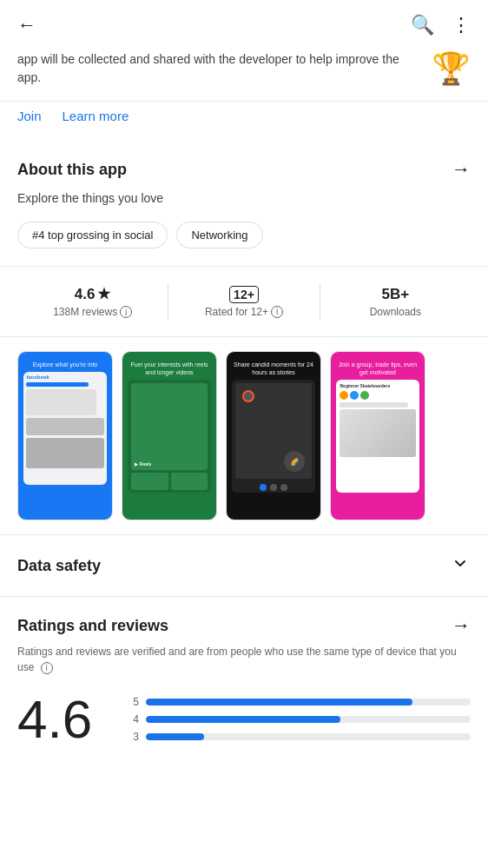 This screenshot has height=868, width=488. Describe the element at coordinates (59, 567) in the screenshot. I see `data-safety-title: Data safety` at that location.